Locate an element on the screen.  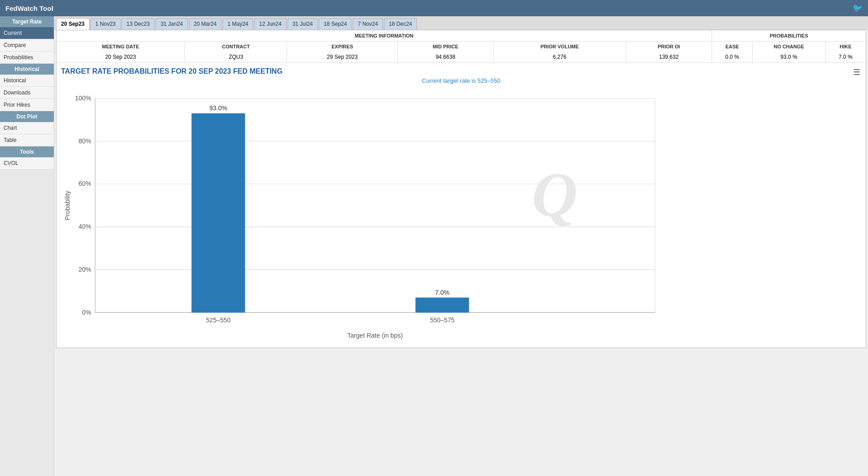
meeting-table: MEETING DATECONTRACTEXPIRESMID PRICEPRIO… is located at coordinates (384, 52).